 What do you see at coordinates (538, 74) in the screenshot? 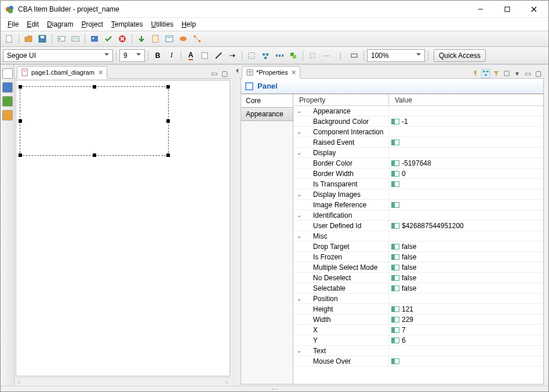
I see `max-icon: ▢` at bounding box center [538, 74].